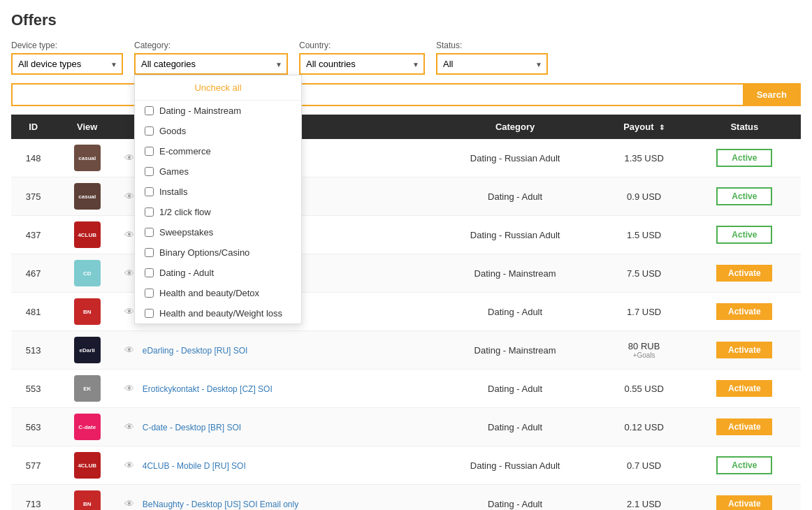  I want to click on dropdown-item: Dating - Mainstream, so click(218, 110).